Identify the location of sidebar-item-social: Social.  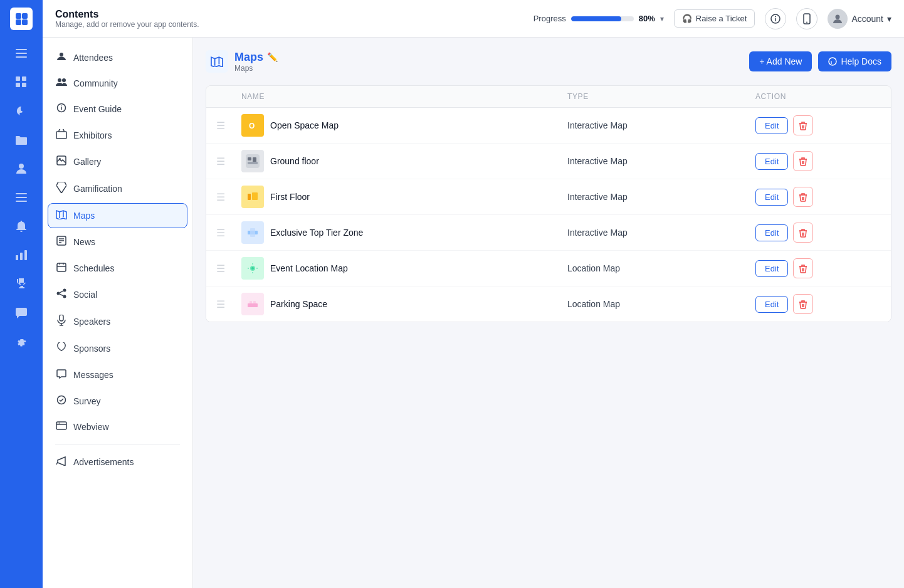
(118, 295).